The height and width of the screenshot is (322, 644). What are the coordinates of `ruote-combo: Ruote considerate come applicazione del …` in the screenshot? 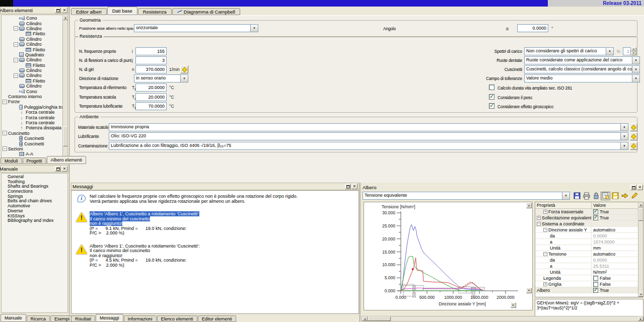 It's located at (582, 60).